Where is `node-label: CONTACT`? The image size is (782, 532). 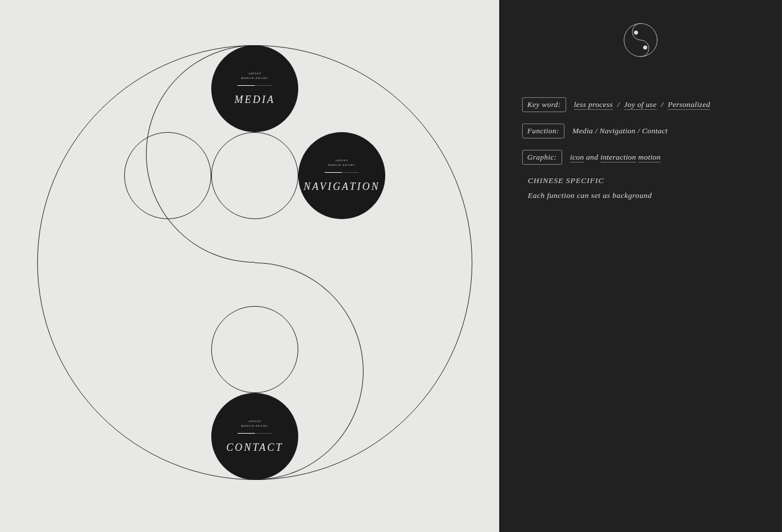 node-label: CONTACT is located at coordinates (255, 447).